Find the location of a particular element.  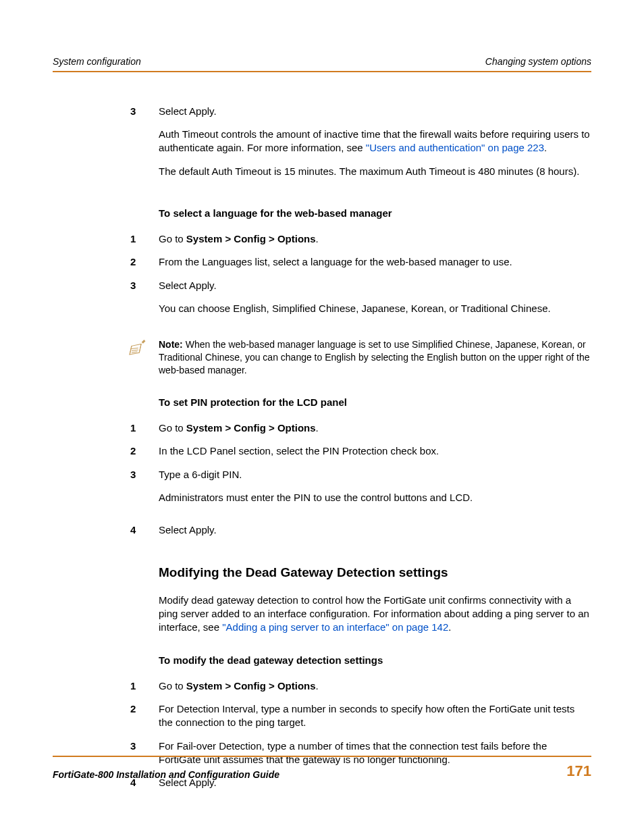

section-heading: Modifying the Dead Gateway Detection set… is located at coordinates (375, 573).